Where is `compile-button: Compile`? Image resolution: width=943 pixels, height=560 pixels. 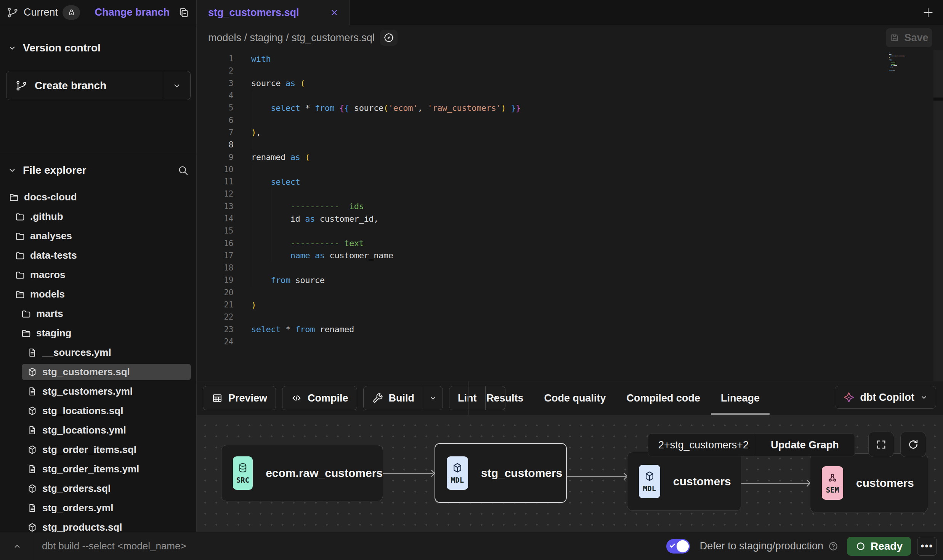
compile-button: Compile is located at coordinates (319, 398).